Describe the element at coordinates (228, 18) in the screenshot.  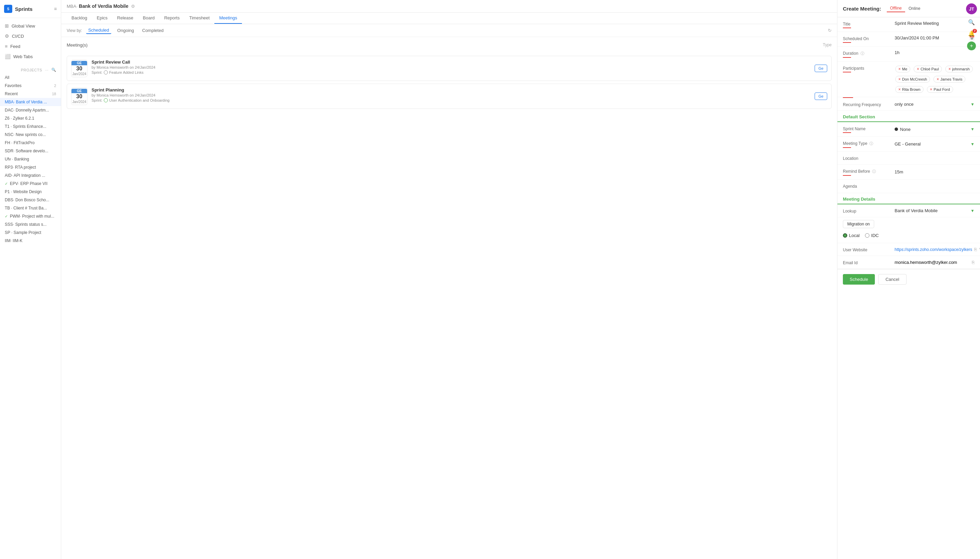
I see `tab-meetings: Meetings` at that location.